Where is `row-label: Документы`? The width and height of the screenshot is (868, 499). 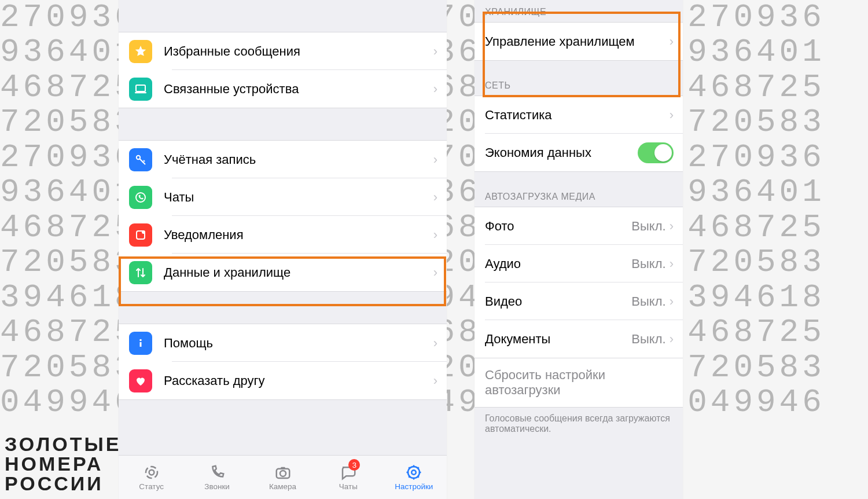
row-label: Документы is located at coordinates (558, 339).